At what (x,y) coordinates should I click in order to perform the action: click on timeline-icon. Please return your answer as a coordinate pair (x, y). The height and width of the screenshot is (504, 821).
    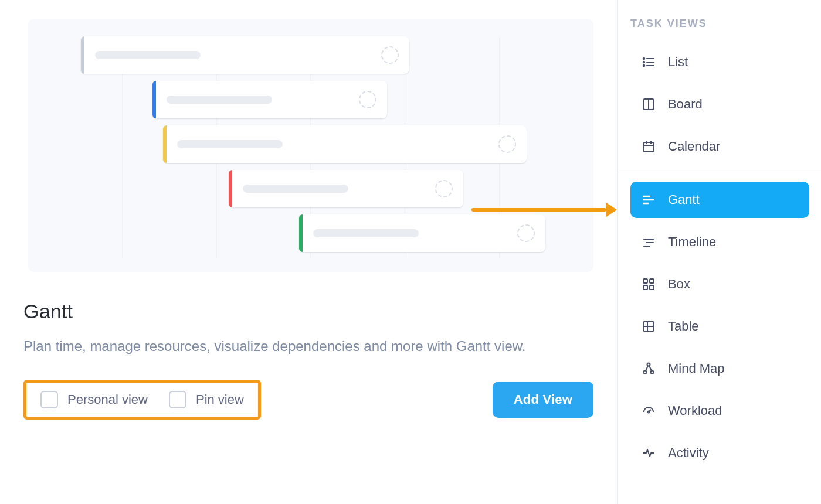
    Looking at the image, I should click on (649, 242).